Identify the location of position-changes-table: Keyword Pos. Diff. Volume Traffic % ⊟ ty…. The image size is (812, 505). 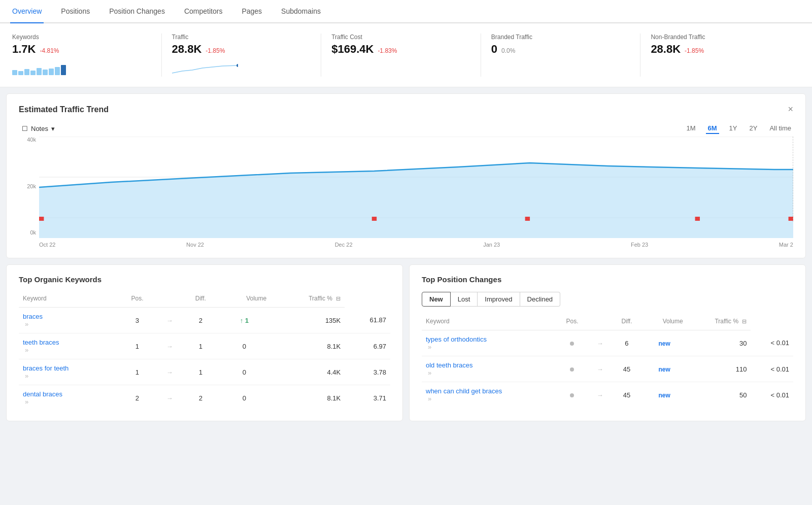
(607, 361).